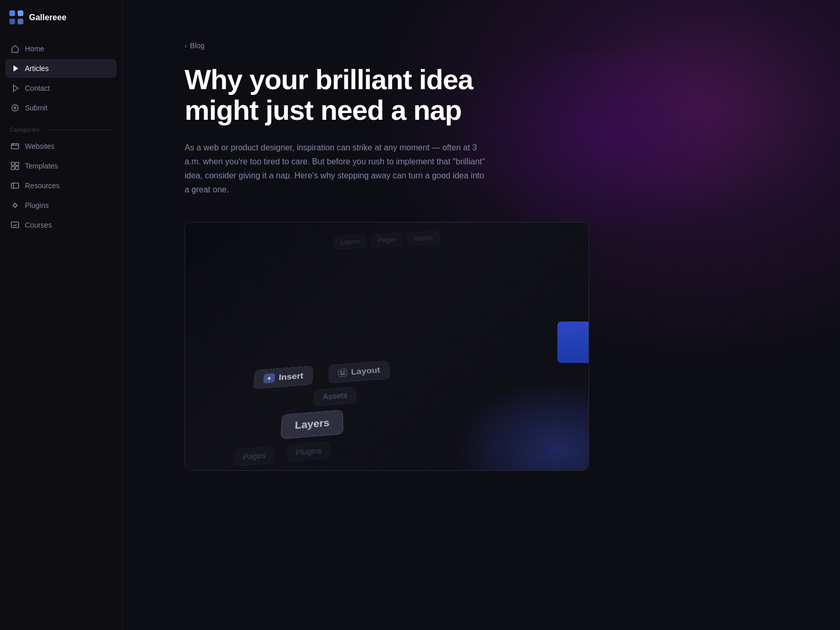 The image size is (840, 630). I want to click on sidebar-label-contact: Contact, so click(37, 88).